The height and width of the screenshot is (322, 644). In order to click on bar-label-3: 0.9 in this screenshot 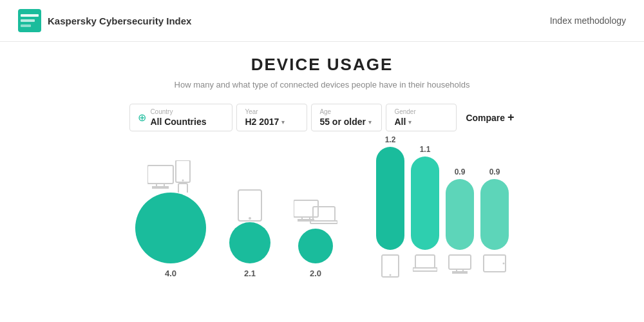, I will do `click(495, 172)`.